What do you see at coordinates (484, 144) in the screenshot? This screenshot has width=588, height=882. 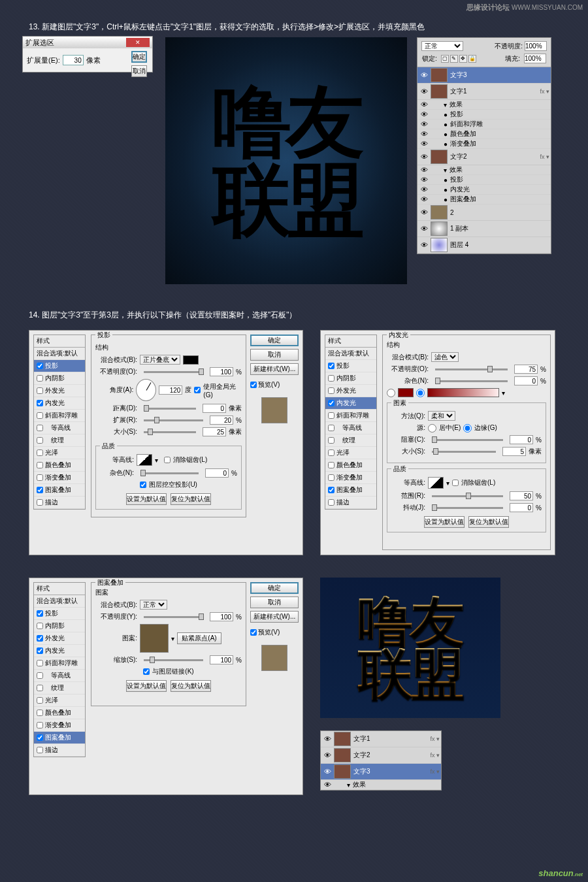 I see `layer-effect-item: 👁●渐变叠加` at bounding box center [484, 144].